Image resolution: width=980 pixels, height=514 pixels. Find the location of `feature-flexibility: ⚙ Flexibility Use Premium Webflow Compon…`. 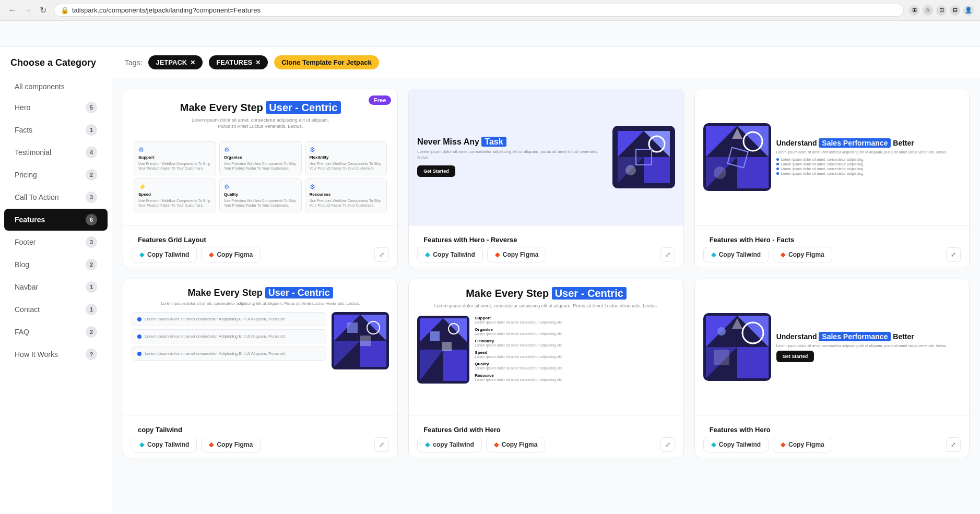

feature-flexibility: ⚙ Flexibility Use Premium Webflow Compon… is located at coordinates (346, 159).